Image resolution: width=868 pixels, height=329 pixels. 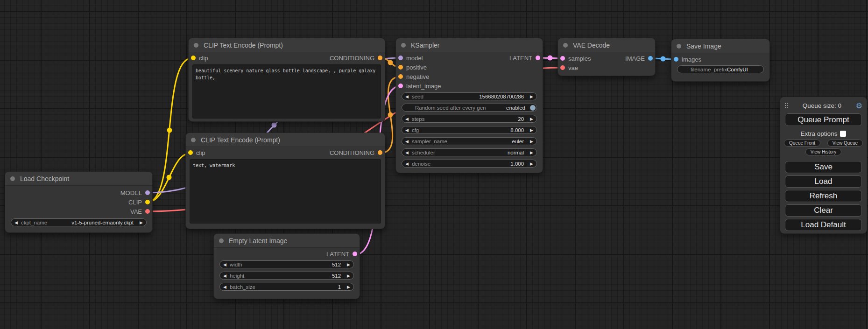 What do you see at coordinates (287, 91) in the screenshot?
I see `positive-prompt-textarea: beautiful scenery nature glass bottle la…` at bounding box center [287, 91].